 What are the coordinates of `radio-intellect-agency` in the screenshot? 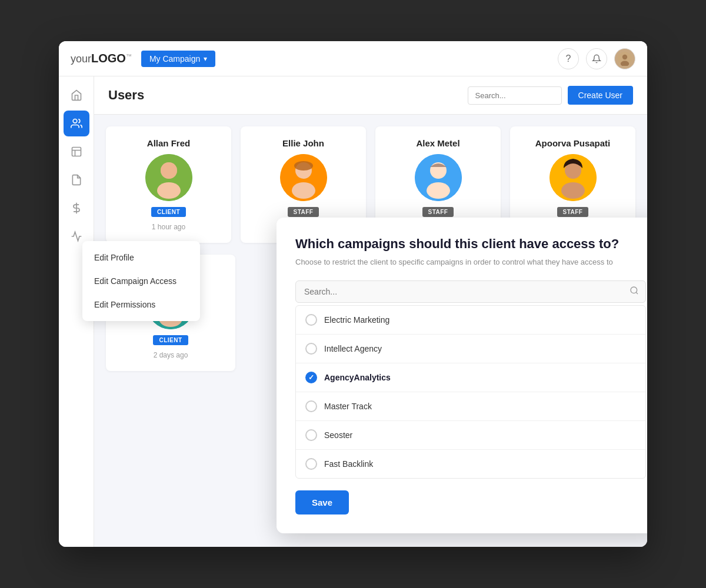 It's located at (311, 349).